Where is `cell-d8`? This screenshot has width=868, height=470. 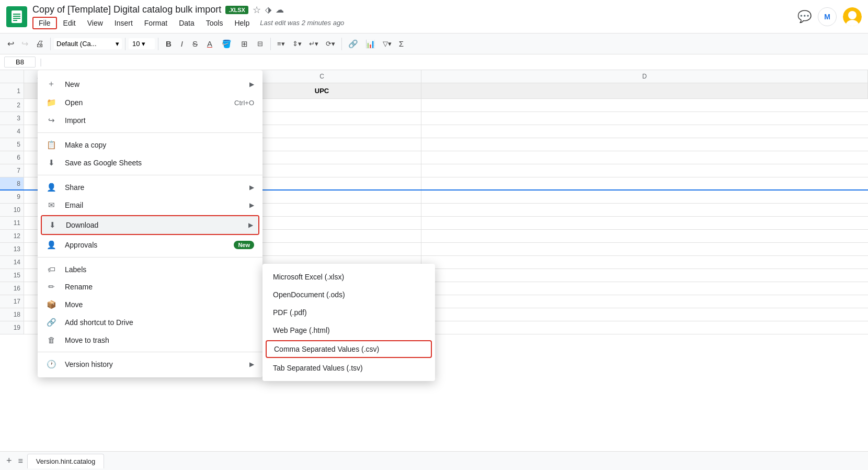 cell-d8 is located at coordinates (645, 183).